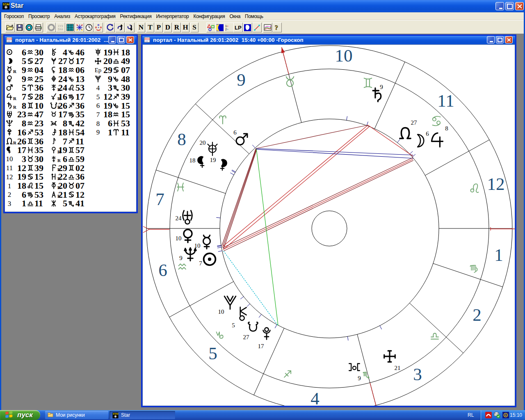 The height and width of the screenshot is (420, 525). Describe the element at coordinates (227, 26) in the screenshot. I see `svg-text: 1≈` at that location.